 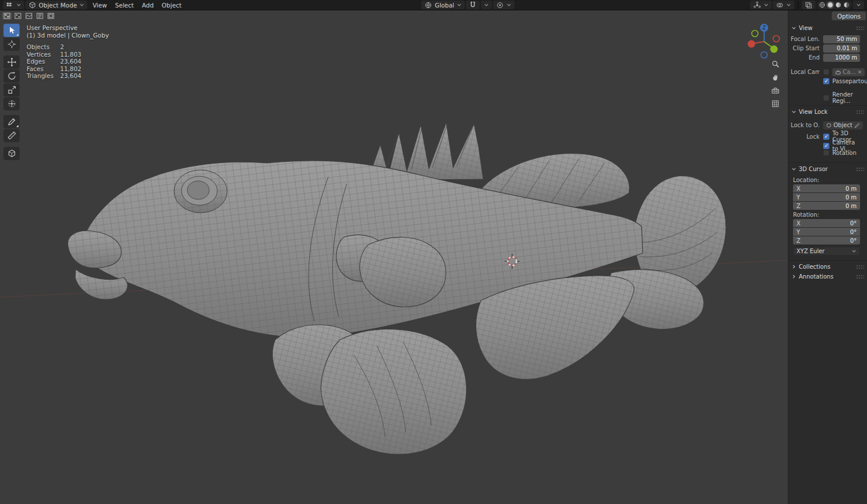 I want to click on menu-bar: View Select Add Object, so click(x=137, y=5).